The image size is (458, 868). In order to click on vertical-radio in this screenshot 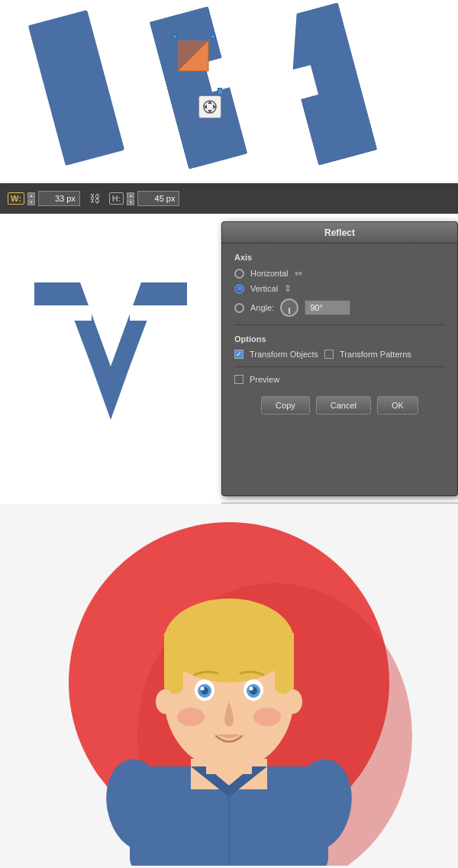, I will do `click(240, 289)`.